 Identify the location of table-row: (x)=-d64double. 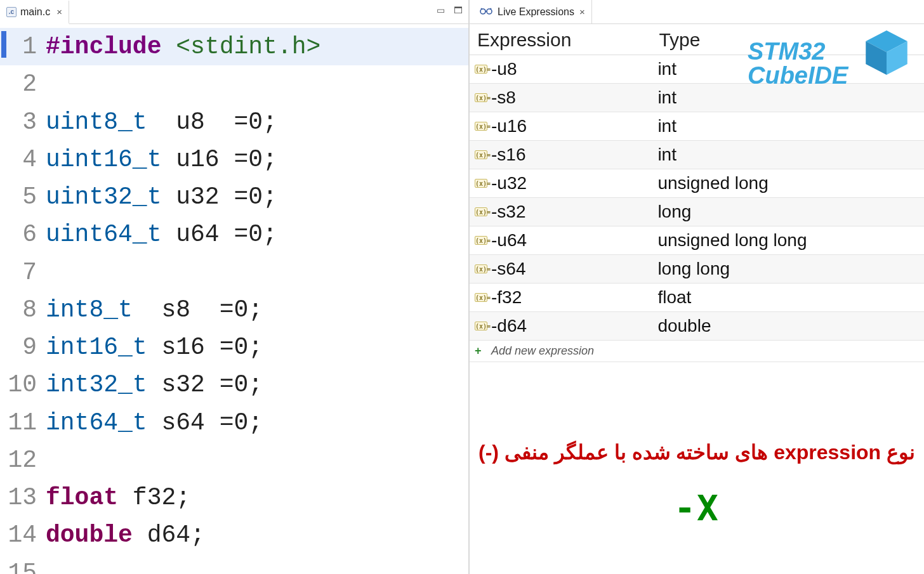
(697, 326).